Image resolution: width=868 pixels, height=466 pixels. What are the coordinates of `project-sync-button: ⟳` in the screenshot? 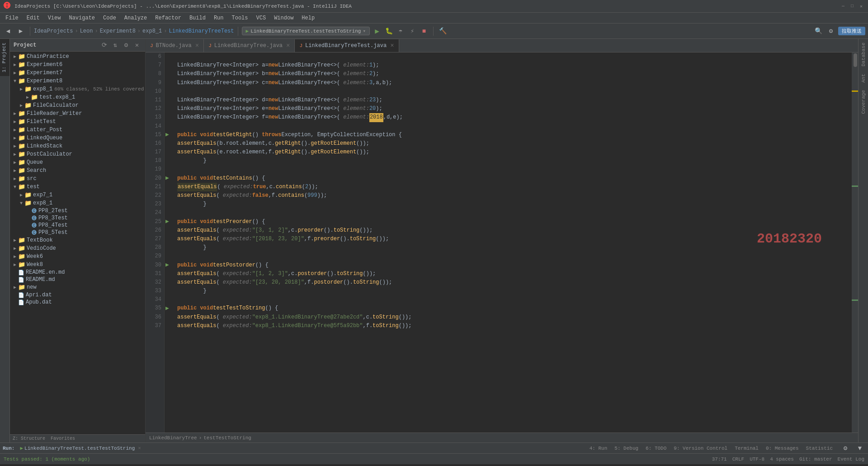 It's located at (104, 45).